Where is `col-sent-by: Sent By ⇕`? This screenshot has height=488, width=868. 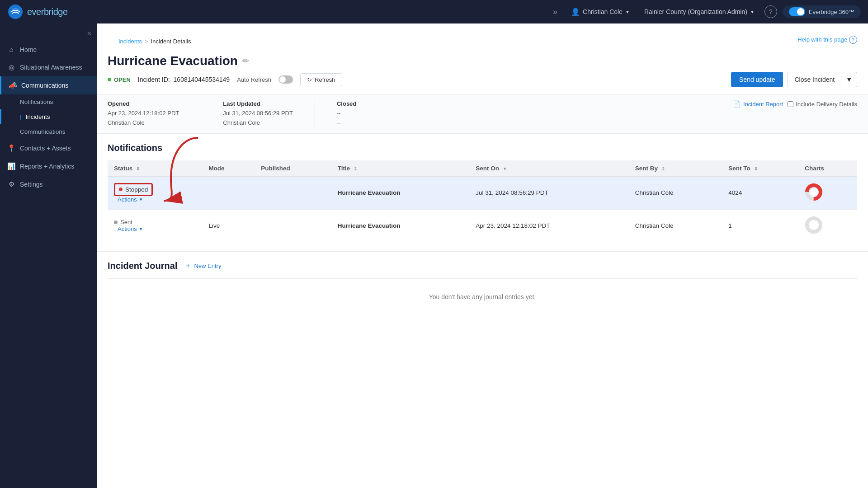 col-sent-by: Sent By ⇕ is located at coordinates (675, 169).